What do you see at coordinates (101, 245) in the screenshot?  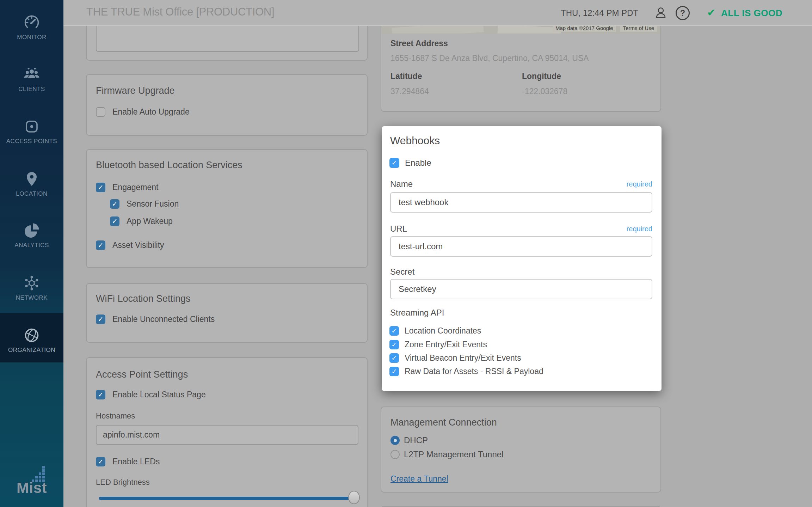 I see `asset-visibility-checkbox: ✓` at bounding box center [101, 245].